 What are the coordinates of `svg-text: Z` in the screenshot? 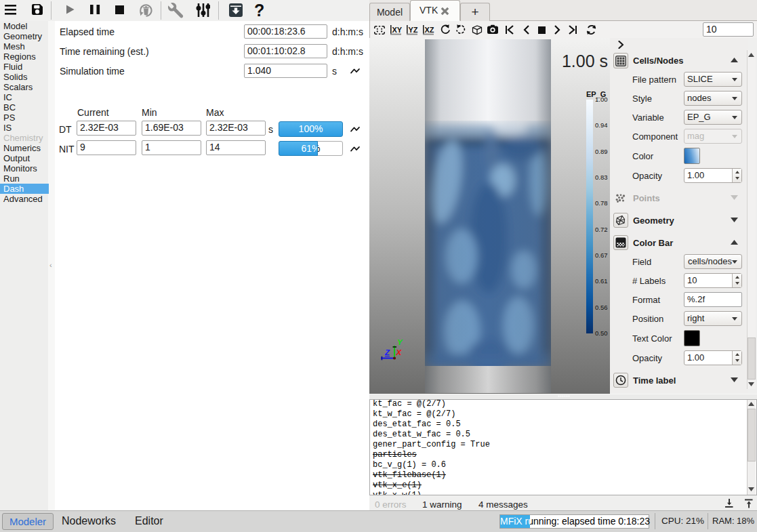 It's located at (388, 352).